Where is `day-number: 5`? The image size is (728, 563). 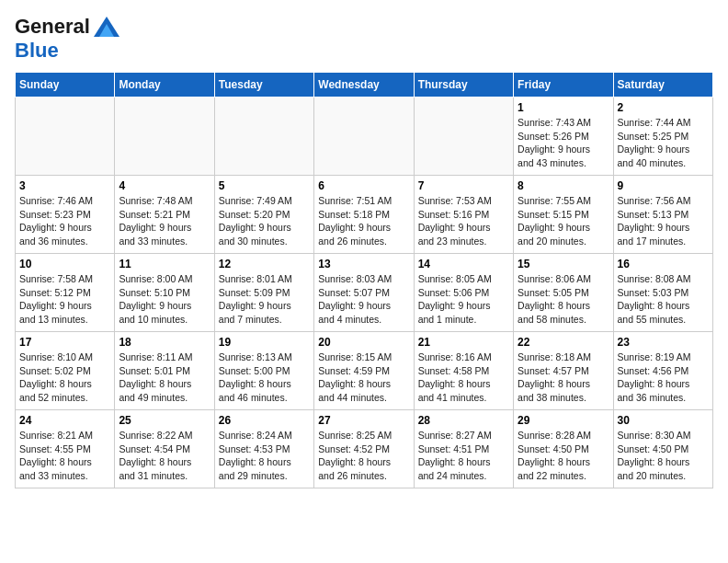 day-number: 5 is located at coordinates (265, 186).